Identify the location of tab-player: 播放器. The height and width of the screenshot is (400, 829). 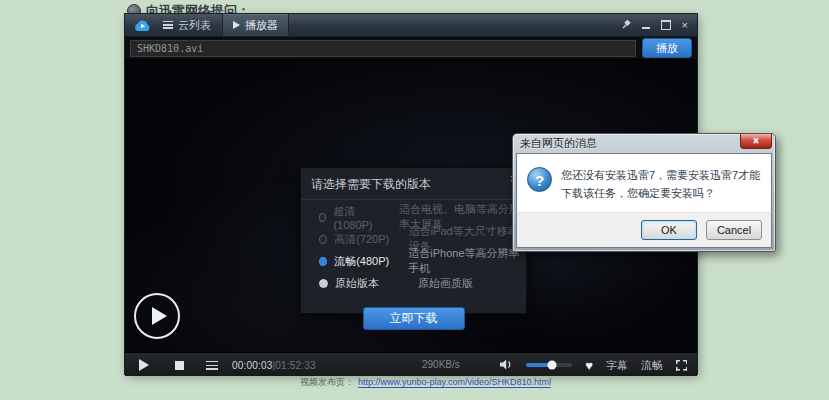
(256, 25).